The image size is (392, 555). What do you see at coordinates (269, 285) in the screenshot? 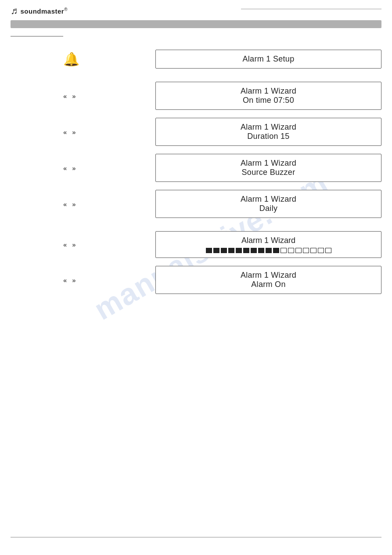
I see `alarm-on-line2: Alarm On` at bounding box center [269, 285].